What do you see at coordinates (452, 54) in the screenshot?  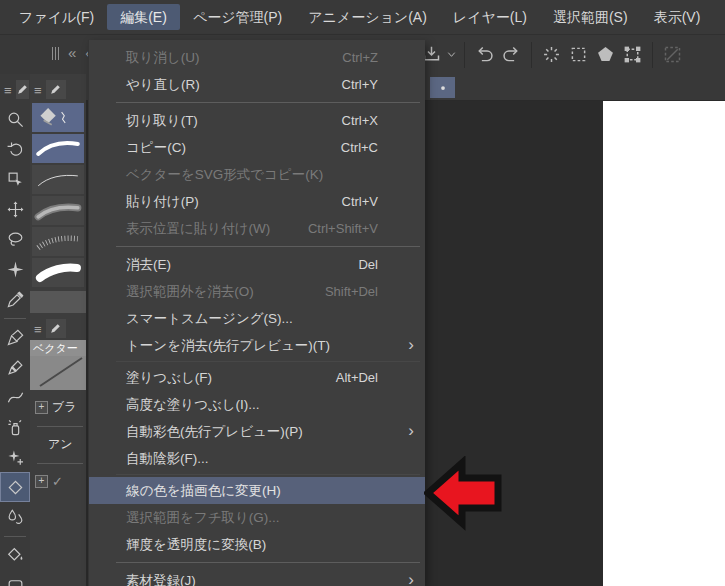 I see `chevron-down-icon` at bounding box center [452, 54].